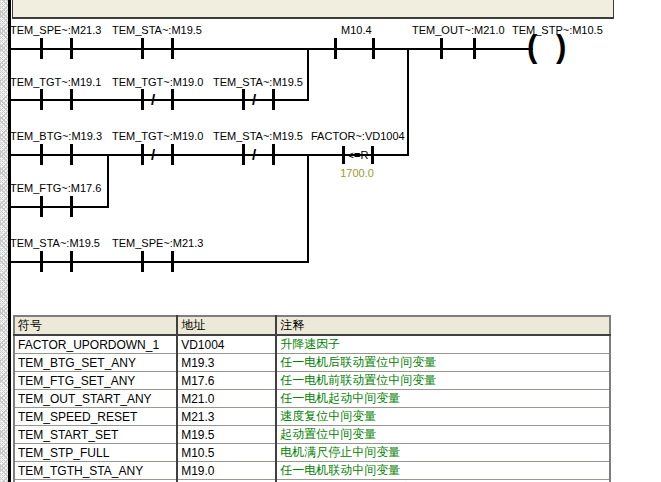 The width and height of the screenshot is (661, 482). Describe the element at coordinates (443, 344) in the screenshot. I see `comment-cell: 升降速因子` at that location.